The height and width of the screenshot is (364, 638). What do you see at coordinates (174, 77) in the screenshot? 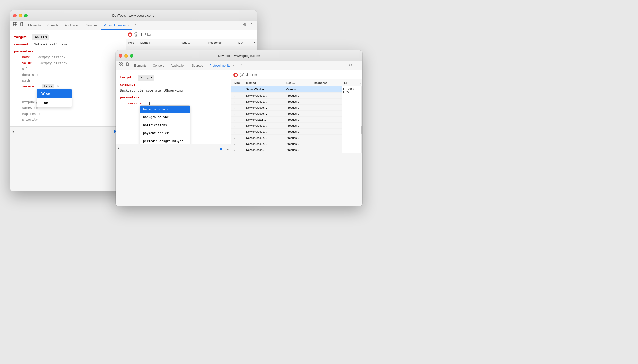
I see `target-row-2: target: Tab () ▼` at bounding box center [174, 77].